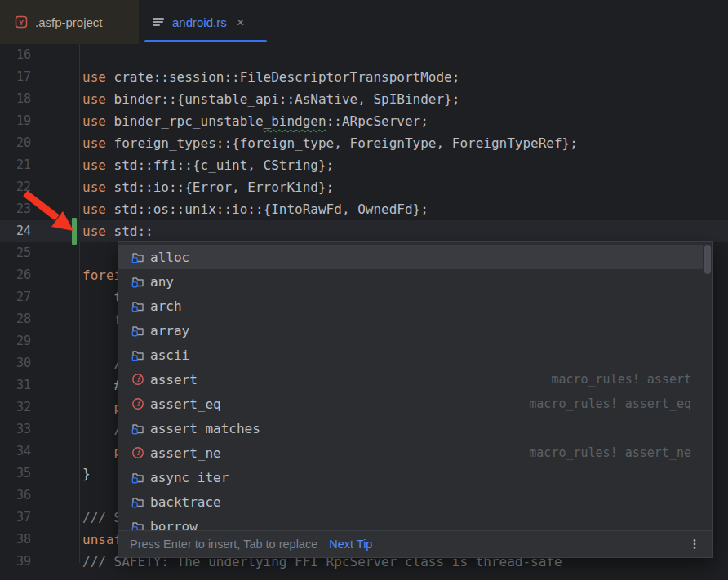  What do you see at coordinates (271, 77) in the screenshot?
I see `line-code-text: use crate::session::FileDescriptorTransp…` at bounding box center [271, 77].